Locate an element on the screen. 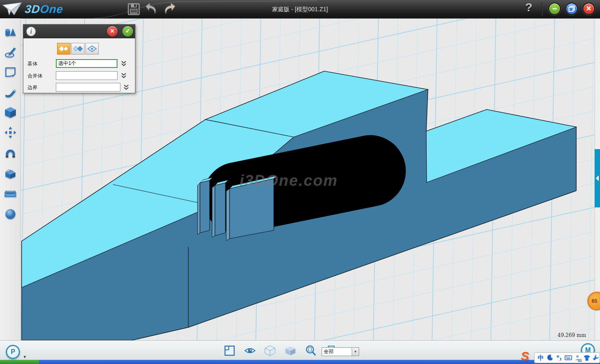 The height and width of the screenshot is (364, 600). soft-keyboard-icon is located at coordinates (568, 358).